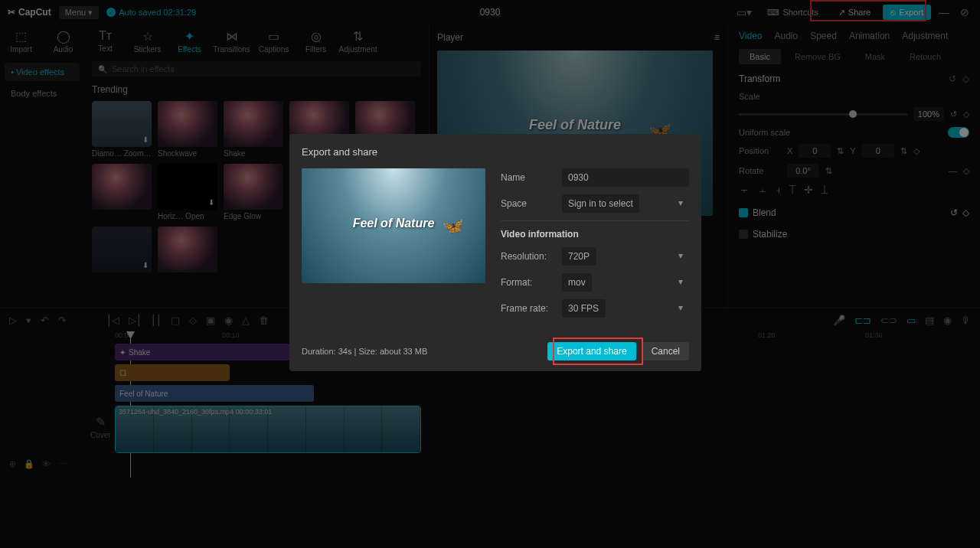  What do you see at coordinates (577, 282) in the screenshot?
I see `format-select: mov` at bounding box center [577, 282].